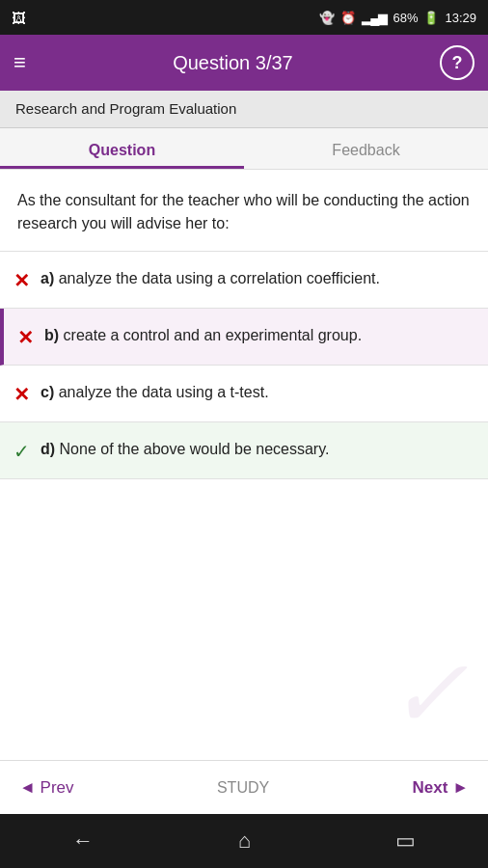  What do you see at coordinates (154, 393) in the screenshot?
I see `answer-text-c: c) analyze the data using a t-test.` at bounding box center [154, 393].